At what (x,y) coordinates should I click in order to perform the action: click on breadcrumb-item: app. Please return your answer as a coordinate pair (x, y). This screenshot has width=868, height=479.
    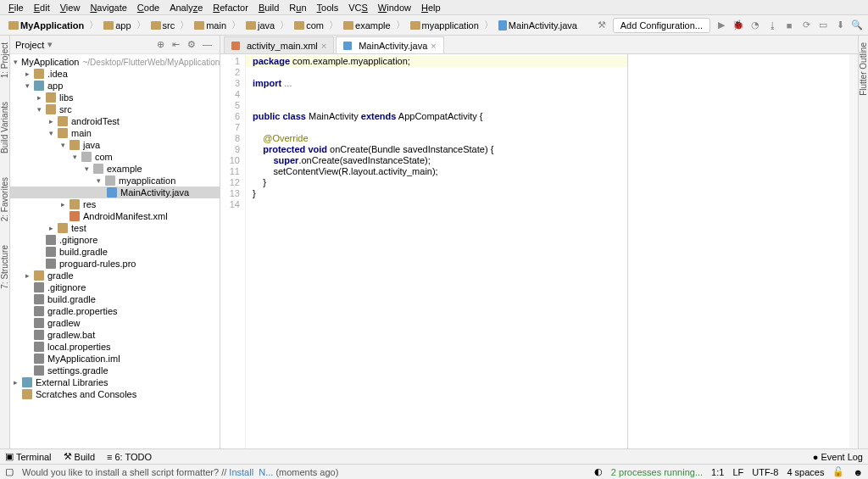
    Looking at the image, I should click on (117, 25).